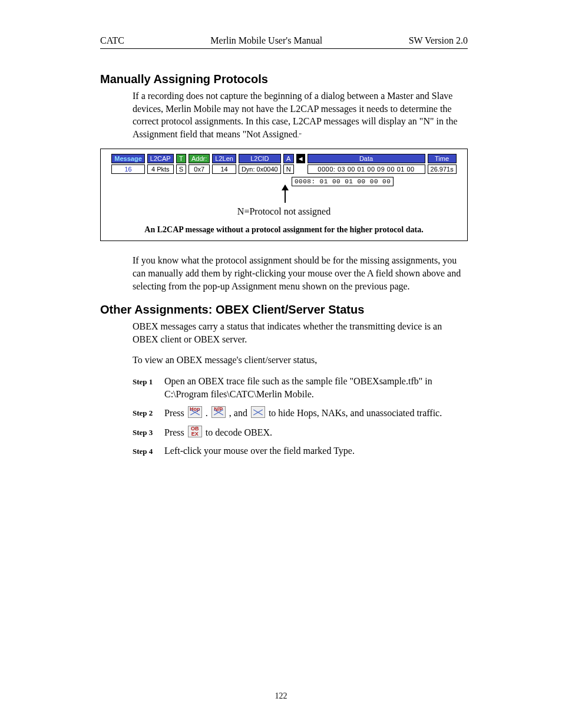  I want to click on col-addr: Addr:, so click(199, 159).